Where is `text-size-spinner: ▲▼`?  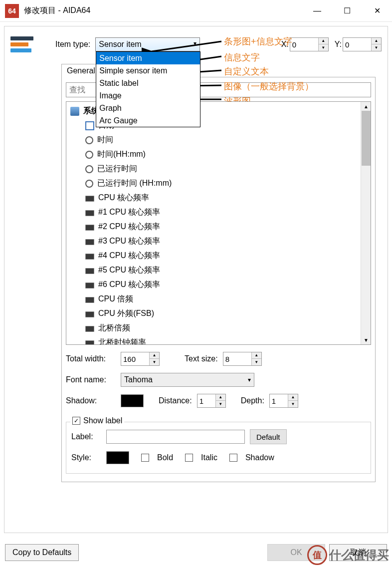 text-size-spinner: ▲▼ is located at coordinates (242, 359).